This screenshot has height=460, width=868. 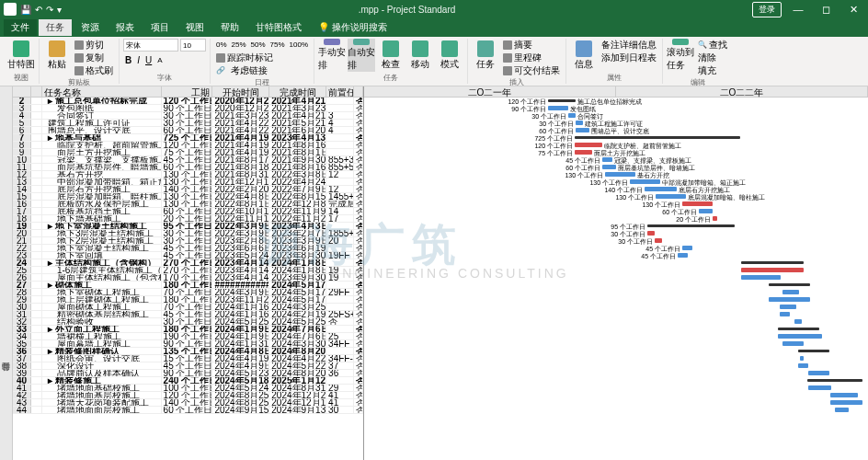 What do you see at coordinates (249, 70) in the screenshot?
I see `respect-links-button: 考虑链接` at bounding box center [249, 70].